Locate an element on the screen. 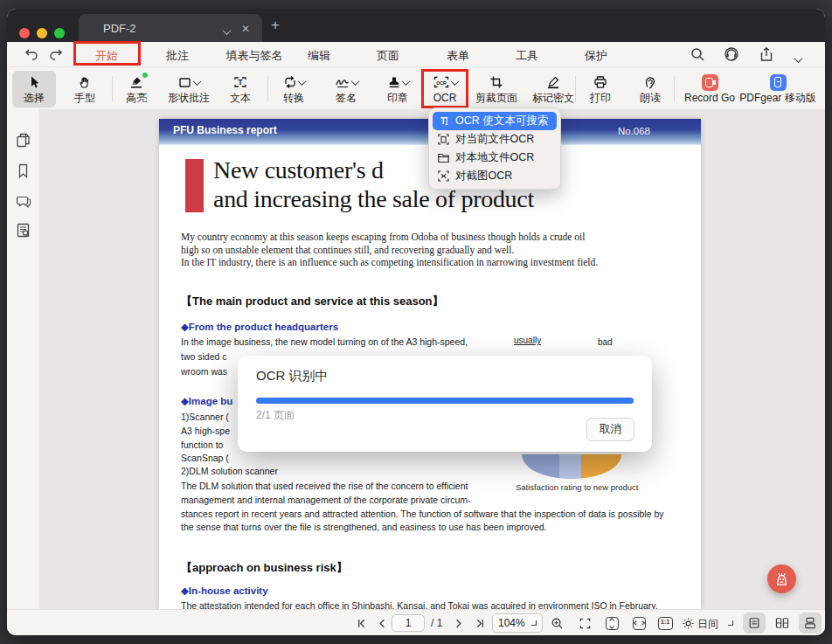 The height and width of the screenshot is (644, 832). redo-icon is located at coordinates (57, 55).